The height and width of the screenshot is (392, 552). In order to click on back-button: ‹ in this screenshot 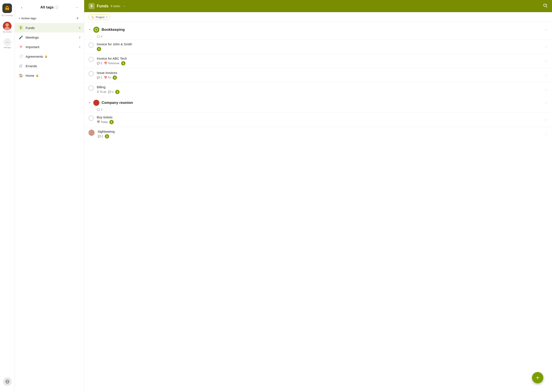, I will do `click(22, 7)`.